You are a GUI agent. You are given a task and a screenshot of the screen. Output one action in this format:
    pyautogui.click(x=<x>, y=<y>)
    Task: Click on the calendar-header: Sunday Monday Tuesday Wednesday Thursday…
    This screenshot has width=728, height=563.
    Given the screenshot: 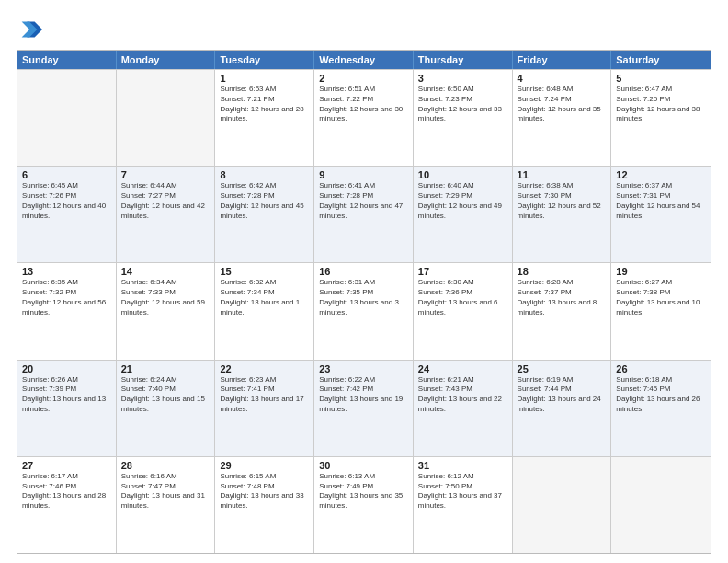 What is the action you would take?
    pyautogui.click(x=364, y=60)
    